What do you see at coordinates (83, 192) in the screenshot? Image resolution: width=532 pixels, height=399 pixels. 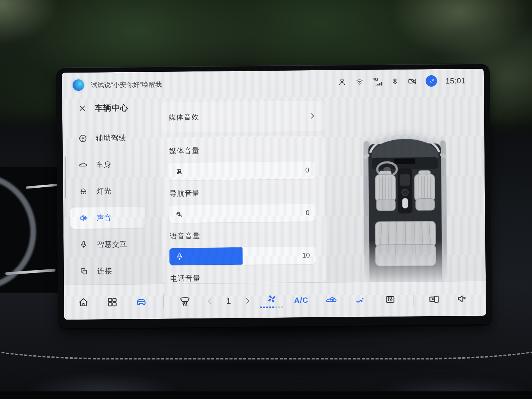 I see `lights-icon` at bounding box center [83, 192].